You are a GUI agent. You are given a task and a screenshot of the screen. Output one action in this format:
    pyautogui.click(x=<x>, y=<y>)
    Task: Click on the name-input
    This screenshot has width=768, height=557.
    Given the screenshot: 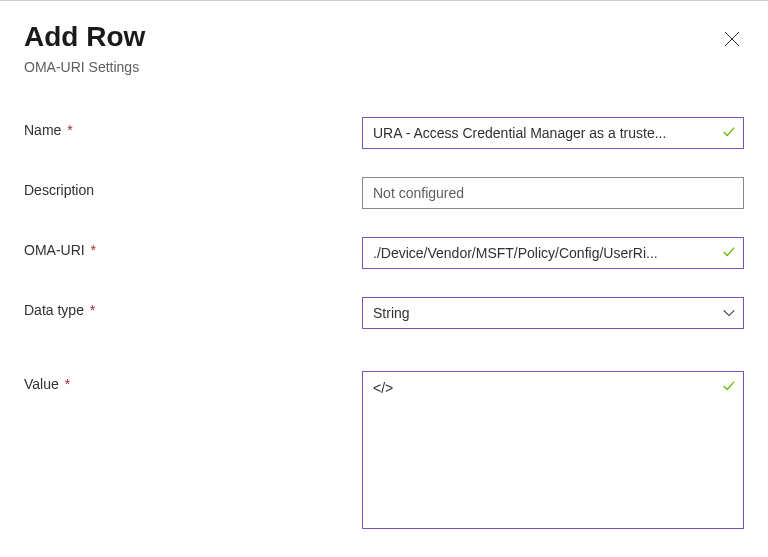 What is the action you would take?
    pyautogui.click(x=553, y=133)
    